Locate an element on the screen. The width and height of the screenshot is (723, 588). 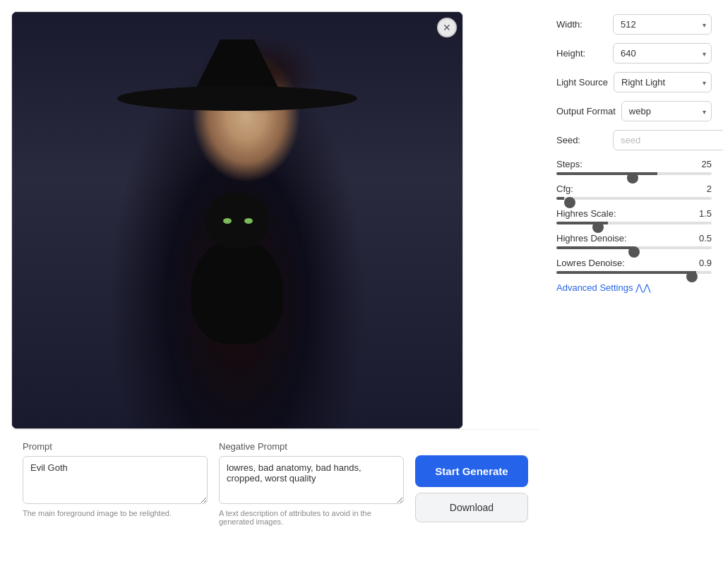
highres-scale-header: Highres Scale: 1.5 is located at coordinates (634, 213).